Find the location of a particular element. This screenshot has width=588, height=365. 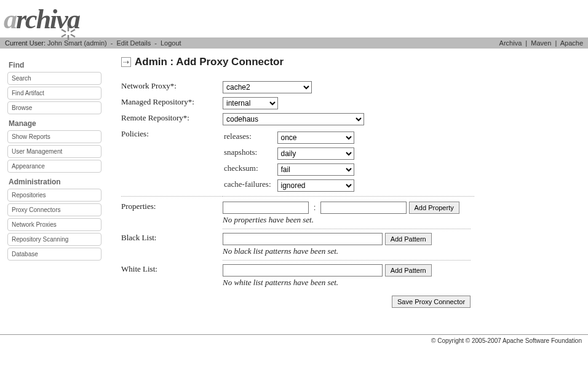

property-key-input is located at coordinates (266, 208).